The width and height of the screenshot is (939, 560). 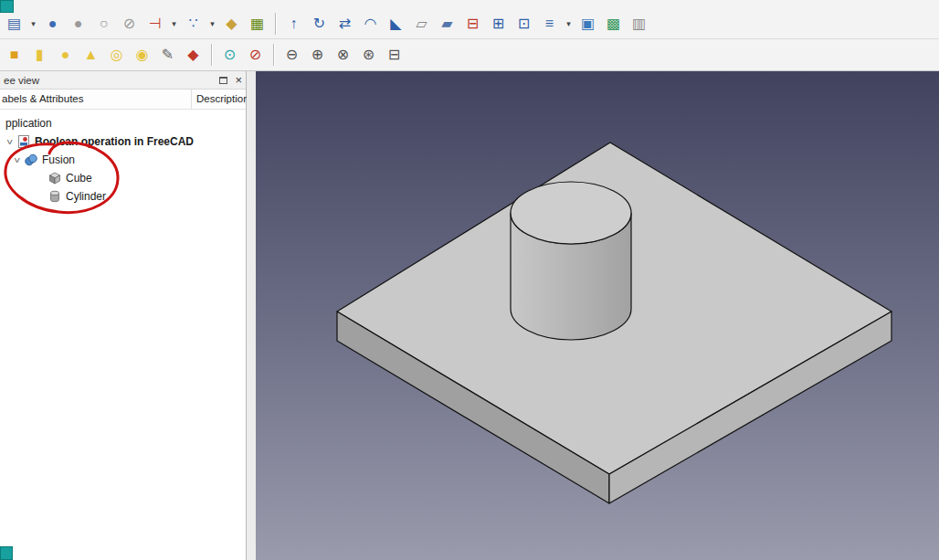 I want to click on panel-splitter, so click(x=251, y=316).